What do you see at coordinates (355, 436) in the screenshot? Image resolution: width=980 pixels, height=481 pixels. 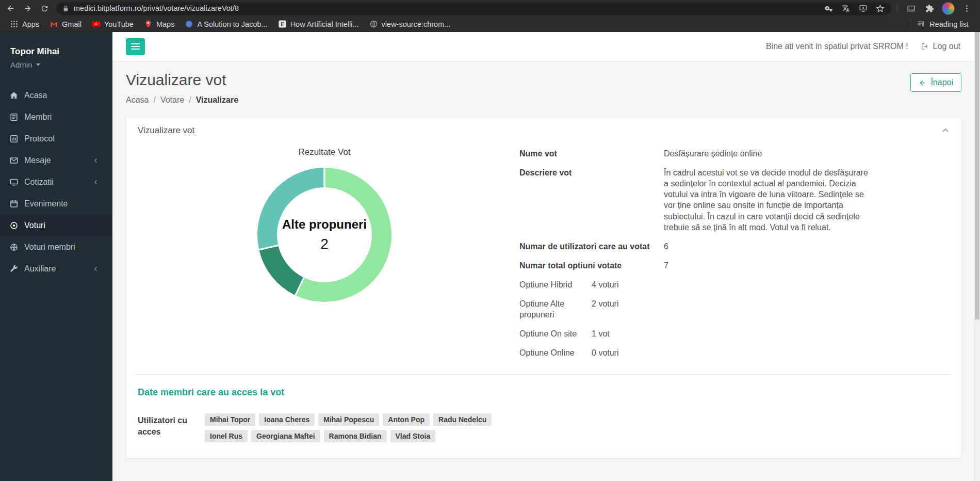 I see `member-tag: Ramona Bidian` at bounding box center [355, 436].